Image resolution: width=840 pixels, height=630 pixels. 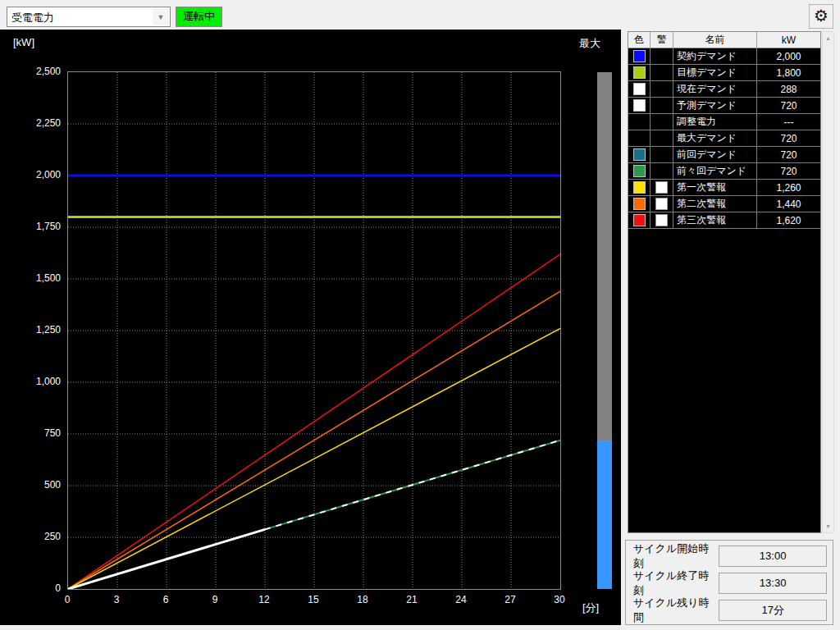 What do you see at coordinates (715, 72) in the screenshot?
I see `series-name-cell: 目標デマンド` at bounding box center [715, 72].